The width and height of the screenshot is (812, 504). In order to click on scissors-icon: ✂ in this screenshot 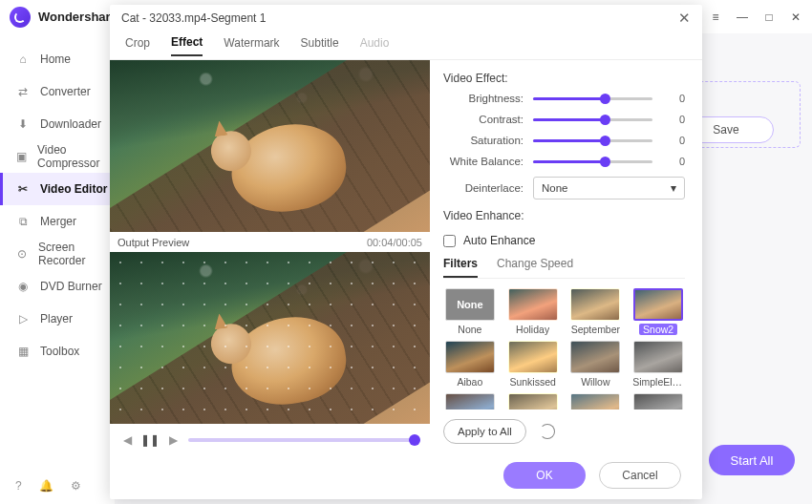, I will do `click(23, 189)`.